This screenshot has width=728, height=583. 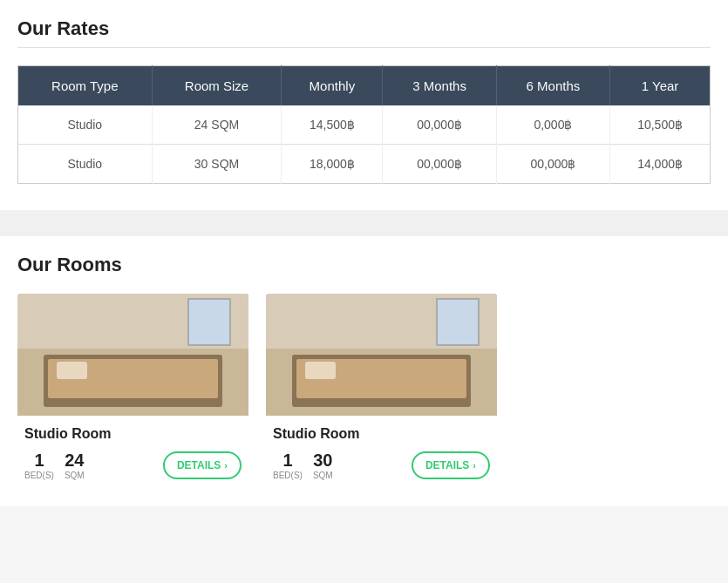 What do you see at coordinates (323, 465) in the screenshot?
I see `room-sqm-stat: 30 SQM` at bounding box center [323, 465].